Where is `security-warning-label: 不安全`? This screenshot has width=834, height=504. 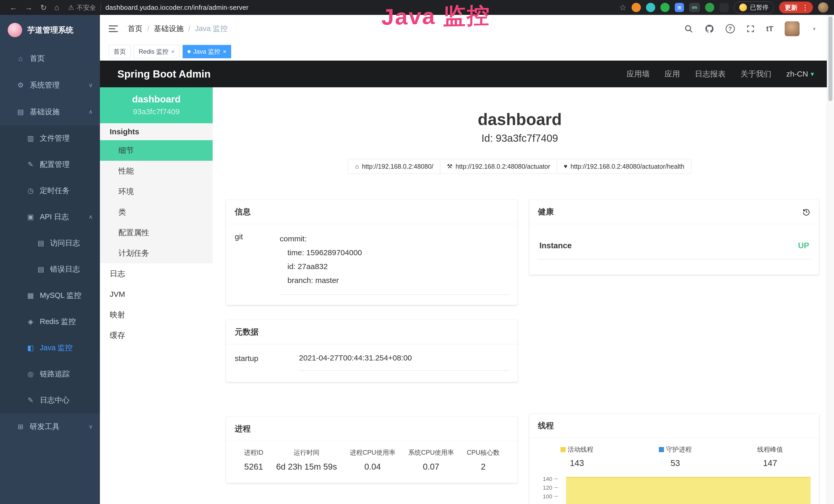 security-warning-label: 不安全 is located at coordinates (87, 7).